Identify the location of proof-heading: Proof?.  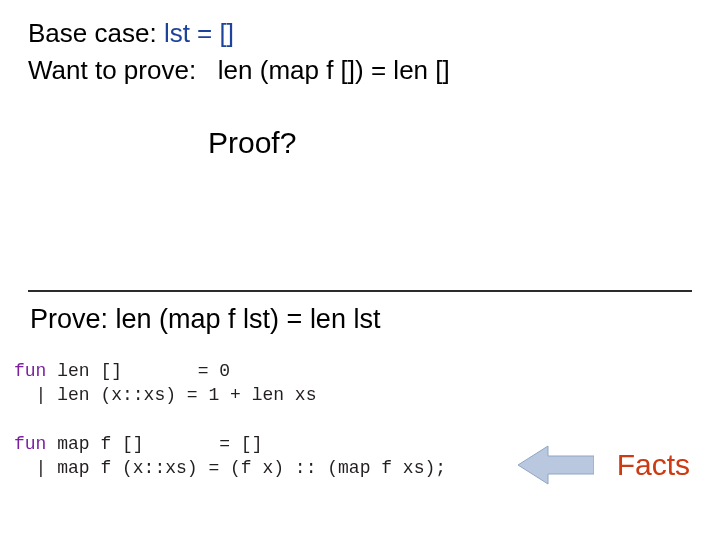
(450, 143).